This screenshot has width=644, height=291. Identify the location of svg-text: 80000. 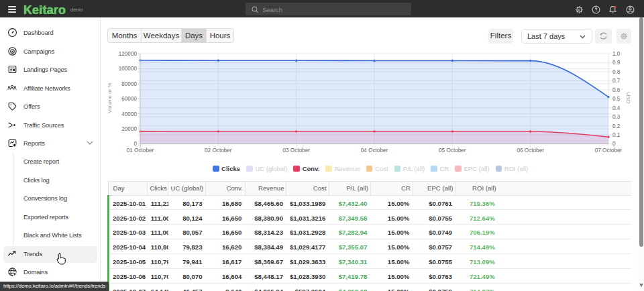
(129, 84).